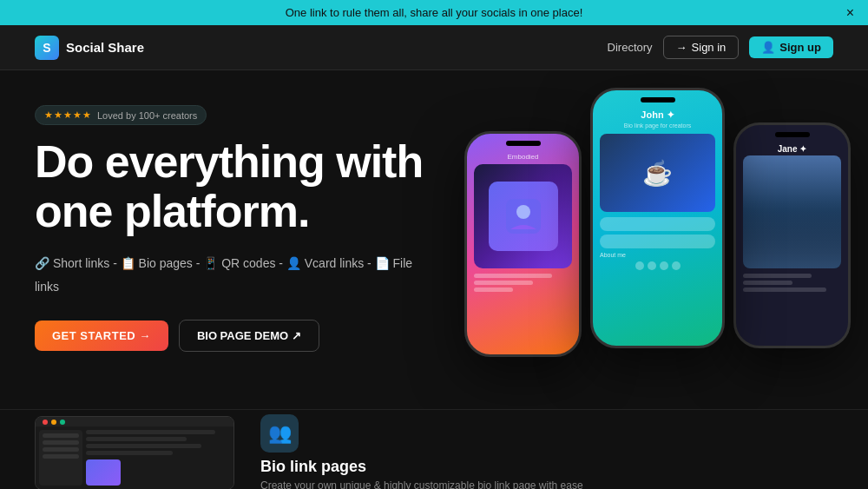 The width and height of the screenshot is (868, 489). Describe the element at coordinates (229, 162) in the screenshot. I see `hero-title-line1: Do everything with` at that location.